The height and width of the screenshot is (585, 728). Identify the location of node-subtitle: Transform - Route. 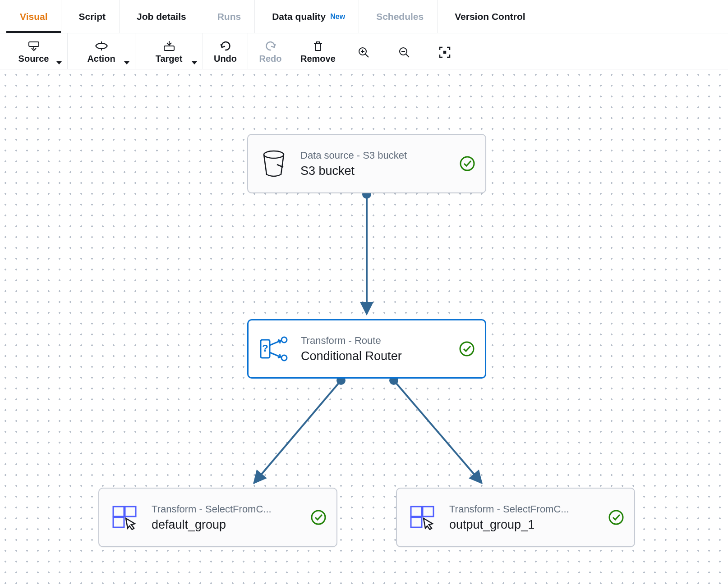
(378, 341).